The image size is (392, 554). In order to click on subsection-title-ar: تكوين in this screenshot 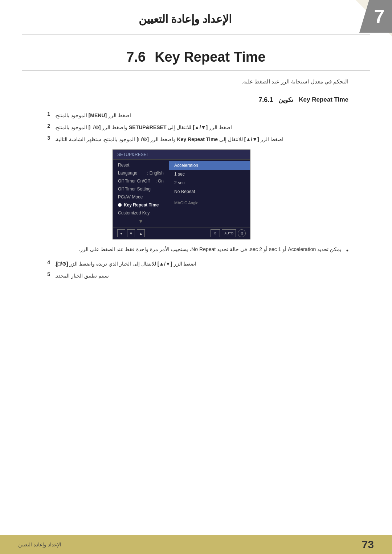, I will do `click(286, 100)`.